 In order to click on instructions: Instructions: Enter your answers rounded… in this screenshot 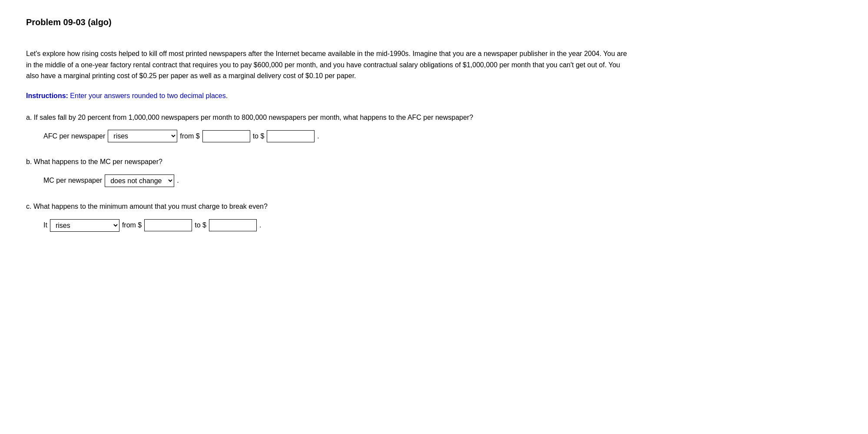, I will do `click(434, 96)`.